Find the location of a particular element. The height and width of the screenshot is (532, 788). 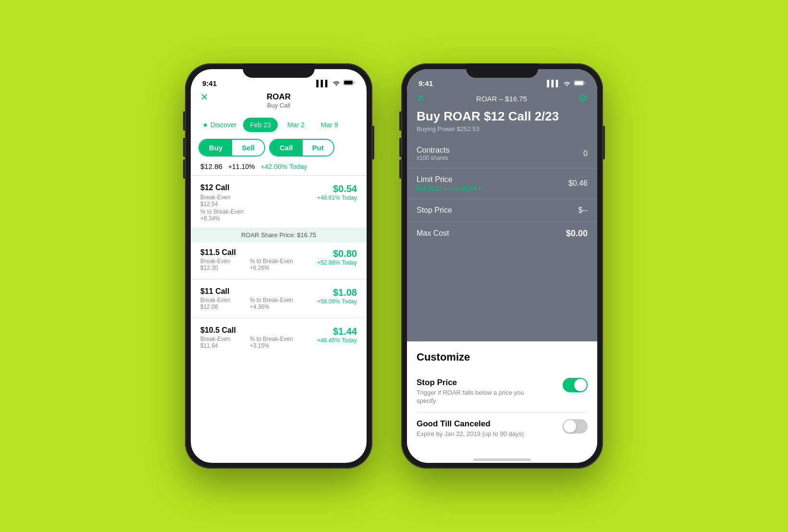

pct-label-2: % to Break-Even is located at coordinates (271, 300).